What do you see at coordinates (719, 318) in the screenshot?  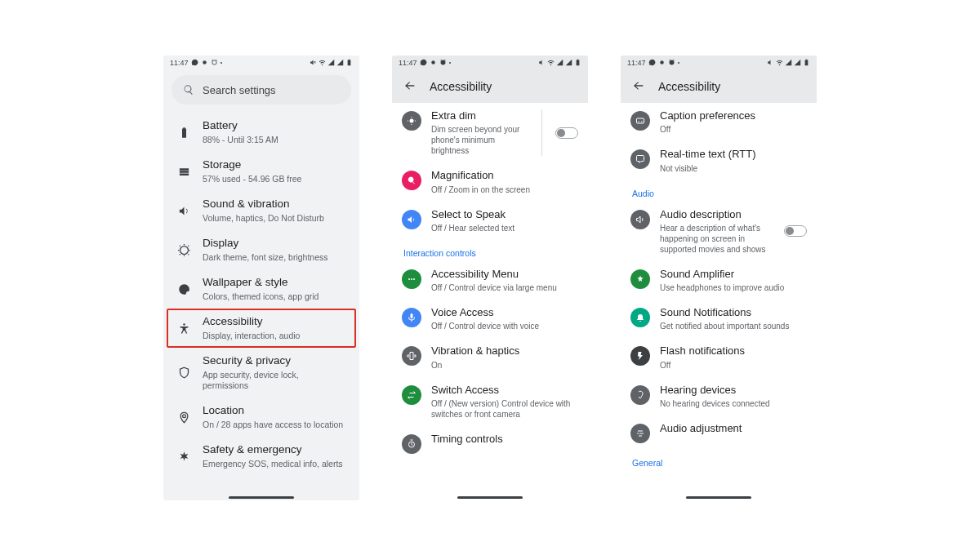 I see `row-sound-notifications: Sound NotificationsGet notified about im…` at bounding box center [719, 318].